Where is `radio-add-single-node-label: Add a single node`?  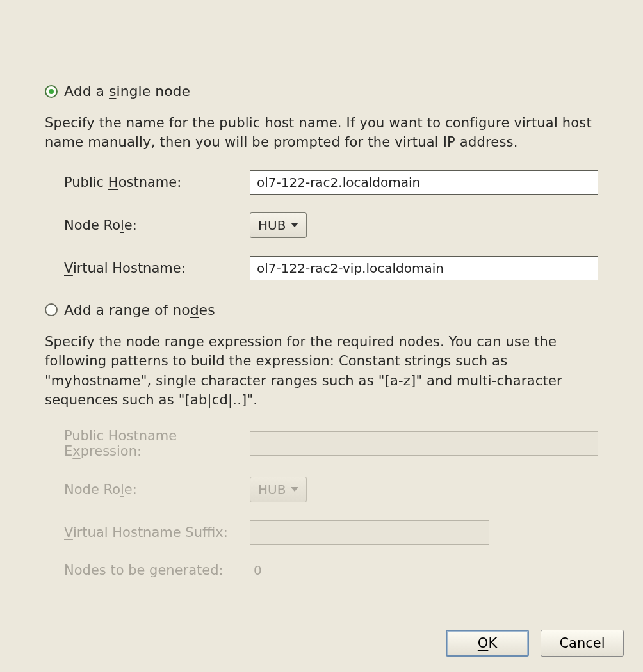
radio-add-single-node-label: Add a single node is located at coordinates (127, 91).